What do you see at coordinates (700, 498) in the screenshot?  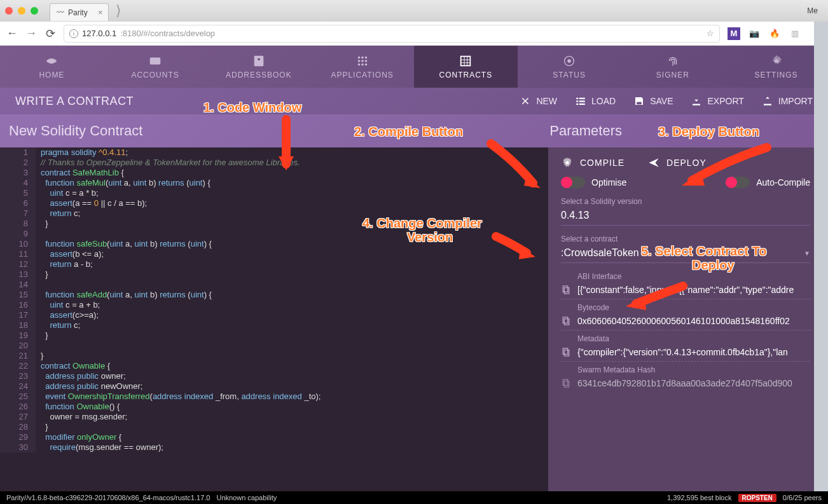 I see `status-best-block: 1,392,595 best block` at bounding box center [700, 498].